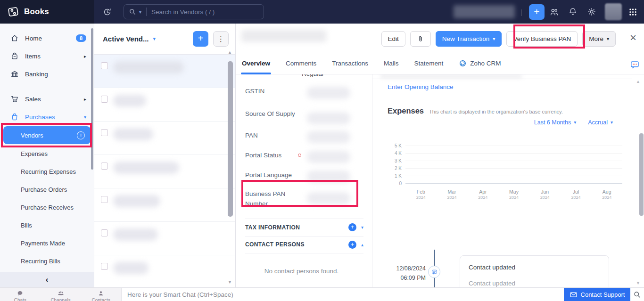 The width and height of the screenshot is (644, 301). Describe the element at coordinates (305, 245) in the screenshot. I see `section-contact-persons: CONTACT PERSONS+▴` at that location.